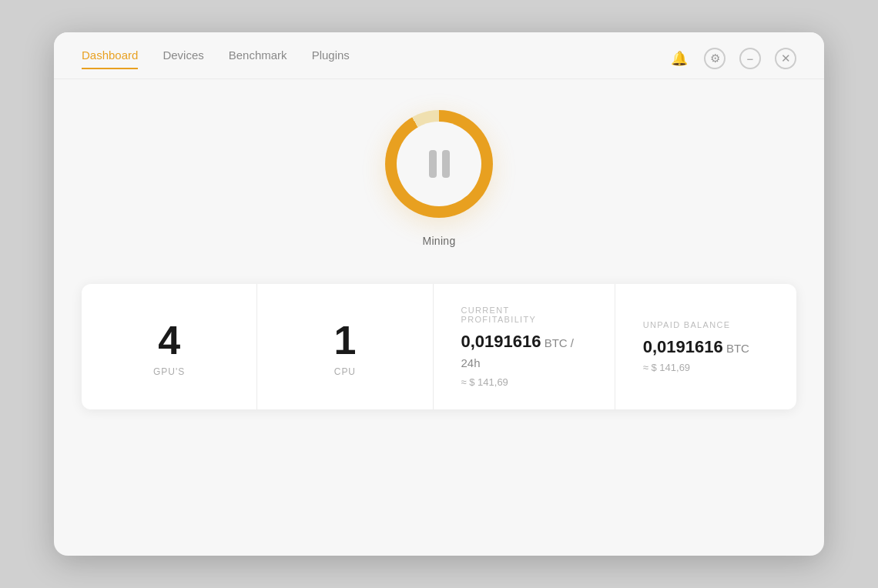 The image size is (878, 588). What do you see at coordinates (216, 58) in the screenshot?
I see `nav: Dashboard Devices Benchmark Plugins` at bounding box center [216, 58].